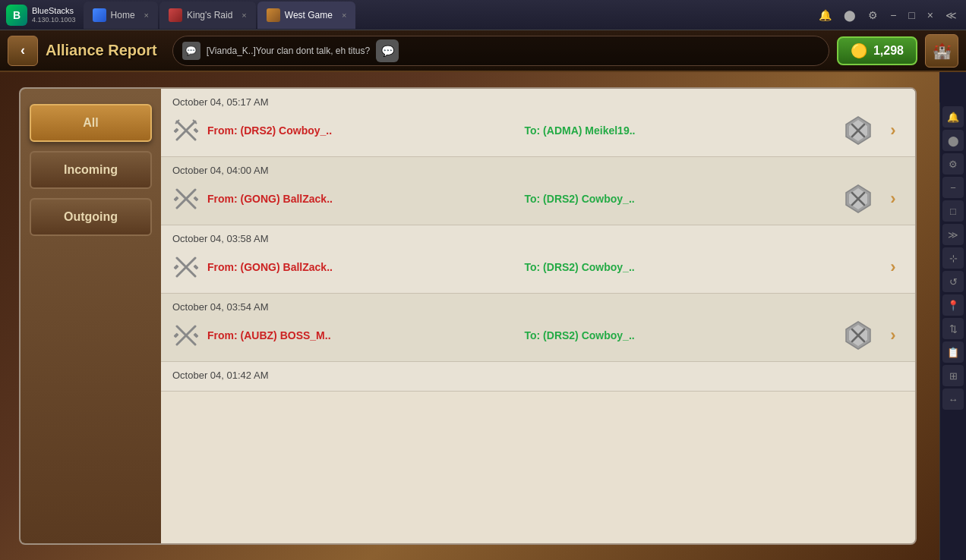 The image size is (966, 560). What do you see at coordinates (23, 51) in the screenshot?
I see `back-button: ‹` at bounding box center [23, 51].